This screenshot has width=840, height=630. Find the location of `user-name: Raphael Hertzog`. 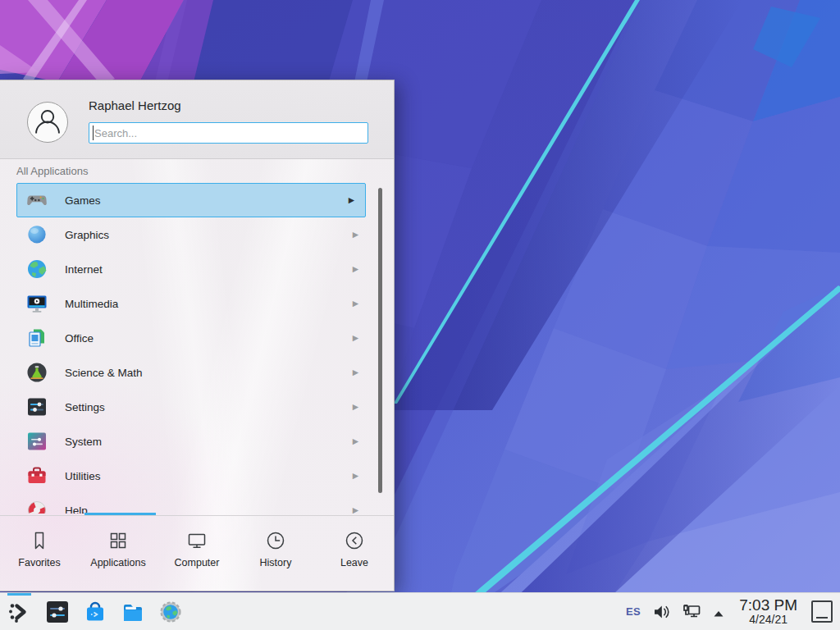

user-name: Raphael Hertzog is located at coordinates (135, 105).